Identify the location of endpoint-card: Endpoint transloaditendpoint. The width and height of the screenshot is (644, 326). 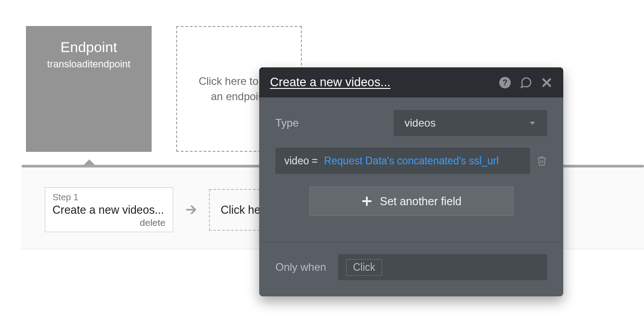
(89, 89).